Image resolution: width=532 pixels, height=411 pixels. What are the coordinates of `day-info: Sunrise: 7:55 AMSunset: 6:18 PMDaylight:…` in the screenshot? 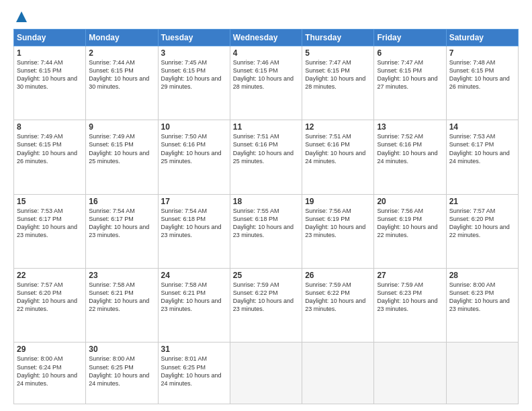 It's located at (266, 223).